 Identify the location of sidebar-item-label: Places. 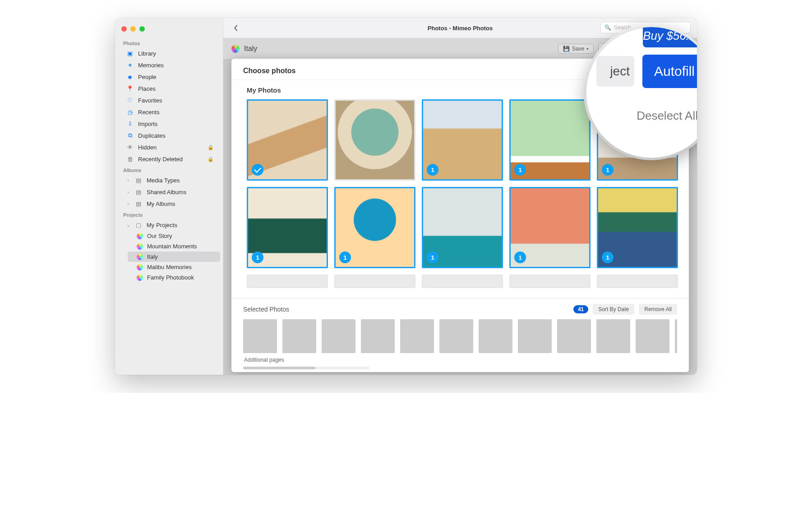
(147, 88).